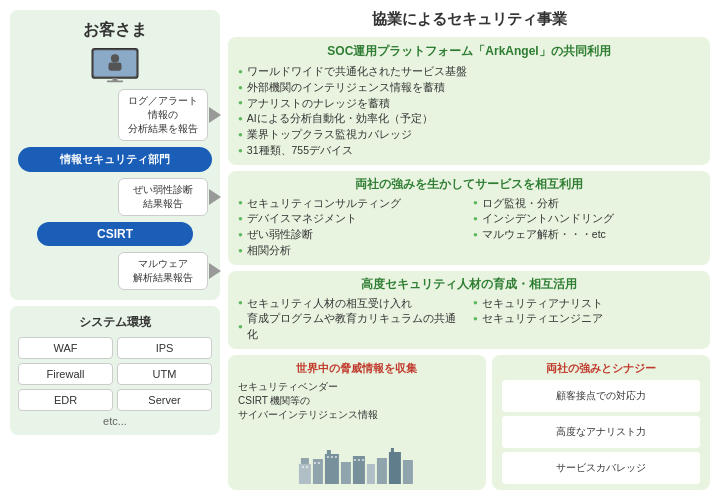 The width and height of the screenshot is (720, 500). Describe the element at coordinates (357, 464) in the screenshot. I see `city-skyline-icon` at that location.